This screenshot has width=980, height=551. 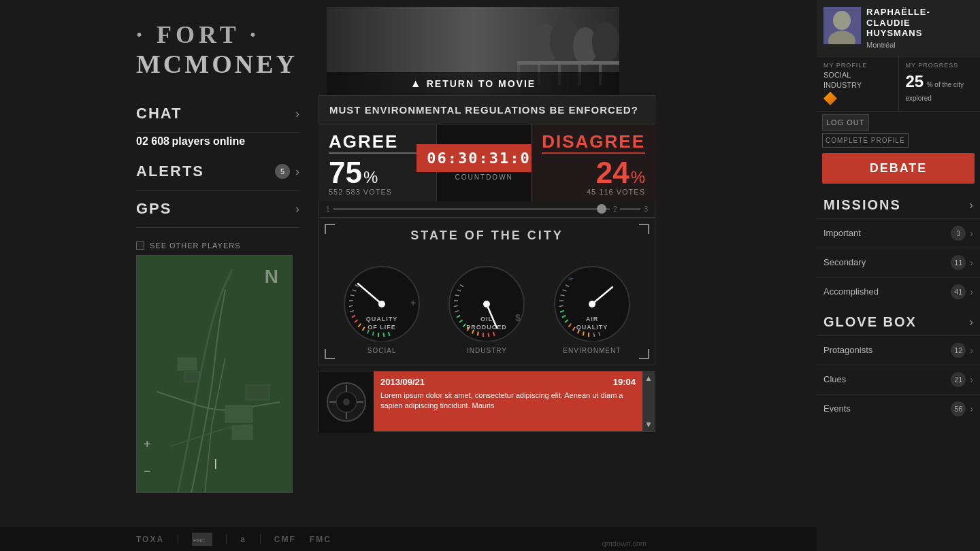 I want to click on log-dial, so click(x=346, y=402).